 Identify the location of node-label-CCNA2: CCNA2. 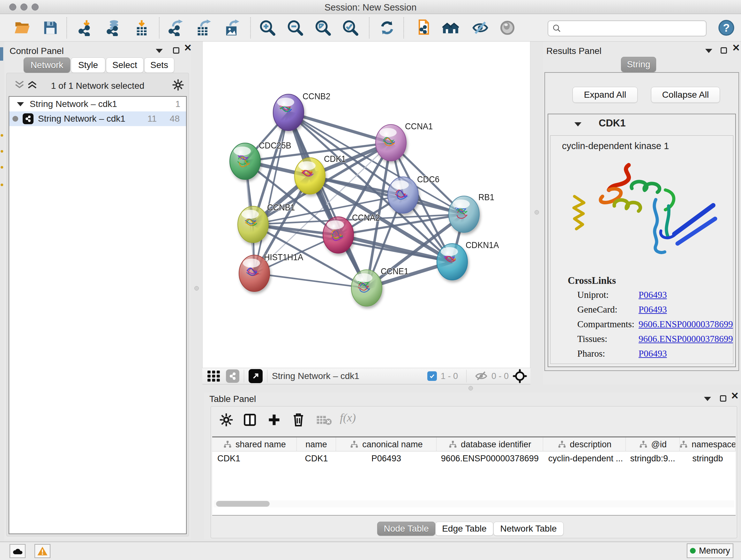
(366, 218).